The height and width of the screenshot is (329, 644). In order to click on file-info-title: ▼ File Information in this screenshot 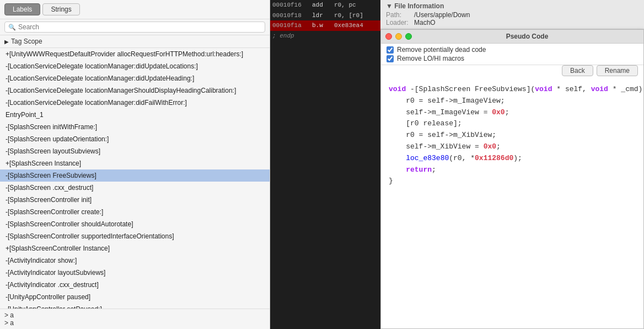, I will do `click(512, 6)`.